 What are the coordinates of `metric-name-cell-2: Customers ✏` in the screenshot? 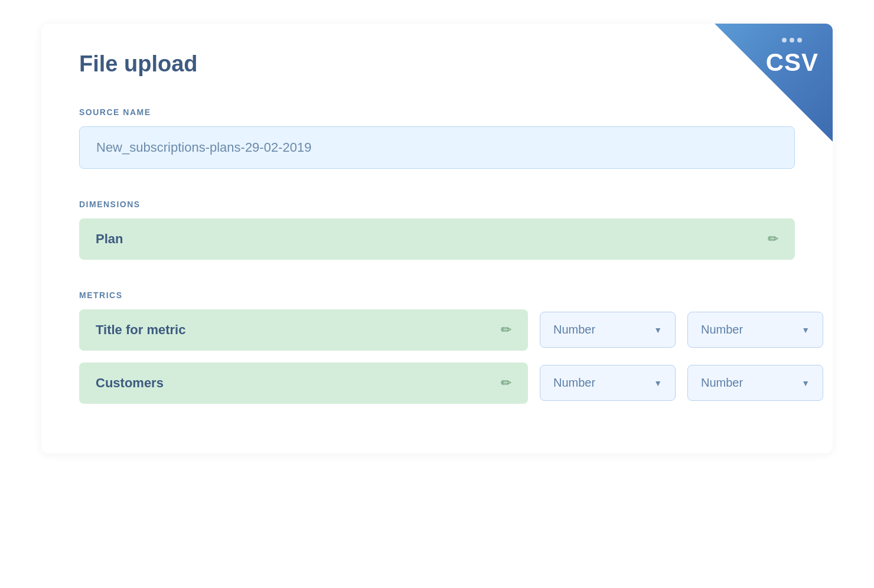 It's located at (304, 383).